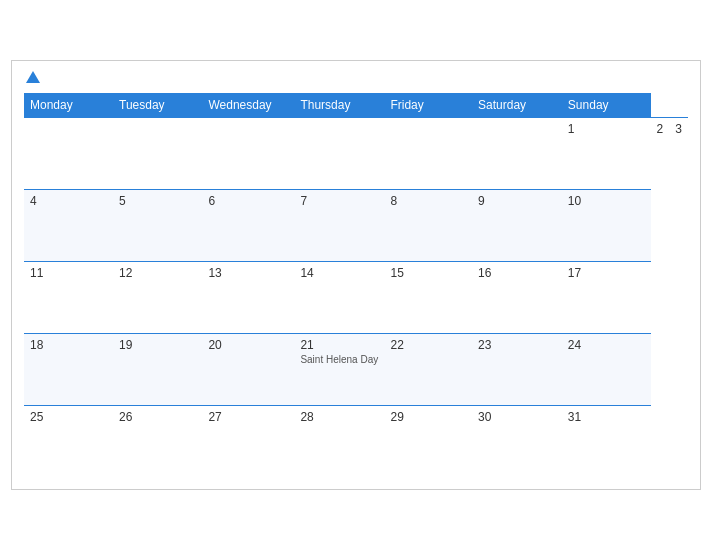  What do you see at coordinates (606, 153) in the screenshot?
I see `calendar-cell: 1` at bounding box center [606, 153].